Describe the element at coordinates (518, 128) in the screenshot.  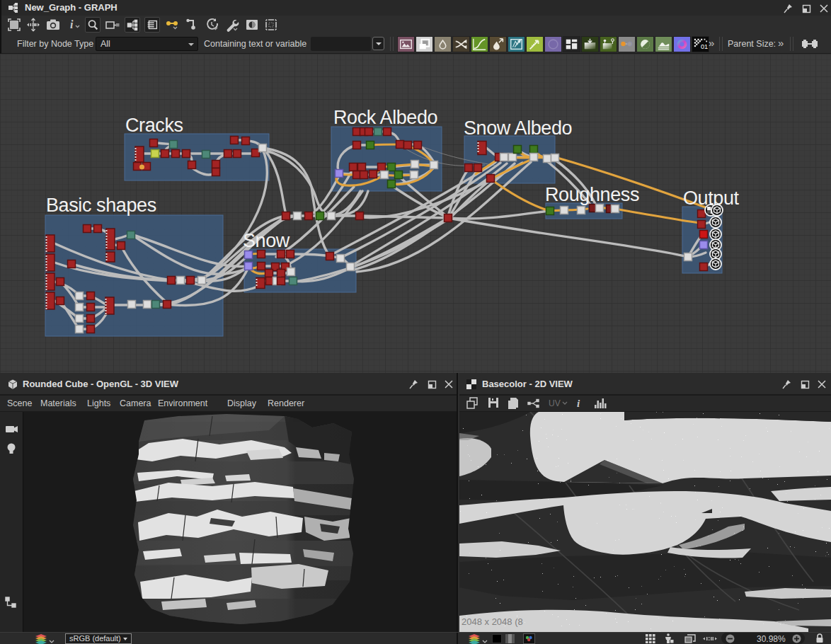
I see `svg-text: Snow Albedo` at that location.